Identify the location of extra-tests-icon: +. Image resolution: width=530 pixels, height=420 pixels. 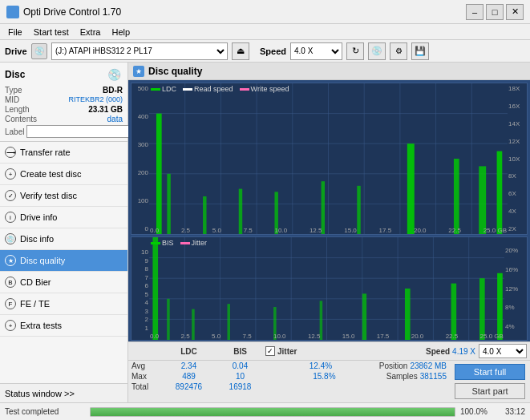
(10, 325).